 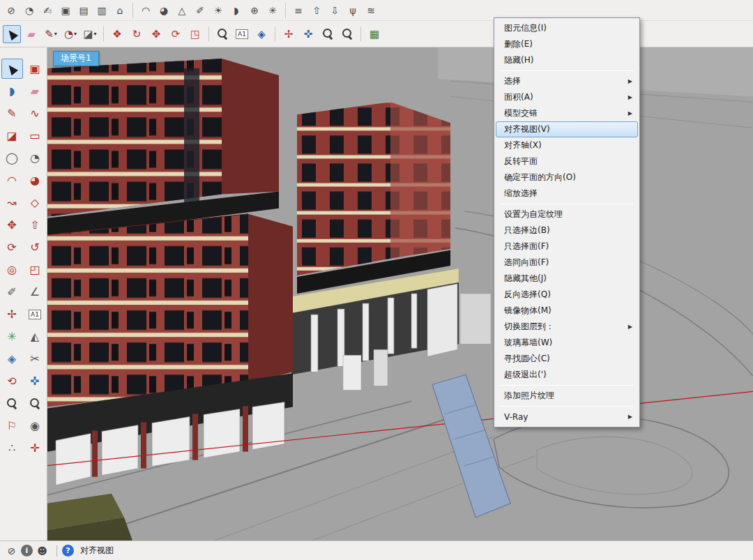 What do you see at coordinates (35, 247) in the screenshot?
I see `follow-me-tool: ↺` at bounding box center [35, 247].